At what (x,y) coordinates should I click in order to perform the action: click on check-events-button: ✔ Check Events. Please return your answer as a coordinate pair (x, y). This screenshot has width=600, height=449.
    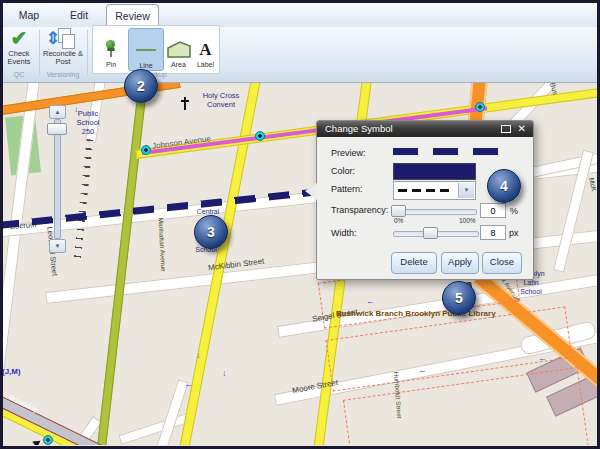
    Looking at the image, I should click on (19, 47).